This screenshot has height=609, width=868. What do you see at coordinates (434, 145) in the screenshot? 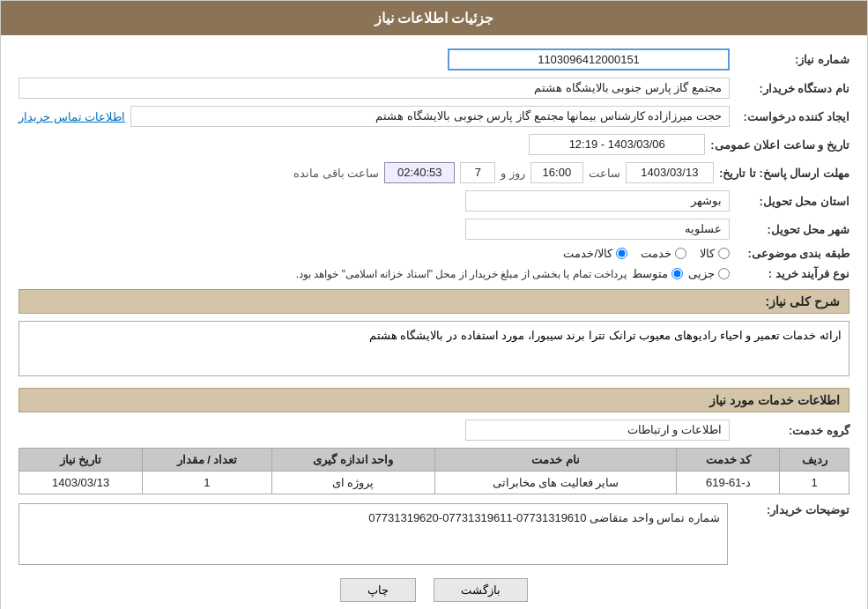
I see `publish-date-row: تاریخ و ساعت اعلان عمومی: 1403/03/06 - 1…` at bounding box center [434, 145].